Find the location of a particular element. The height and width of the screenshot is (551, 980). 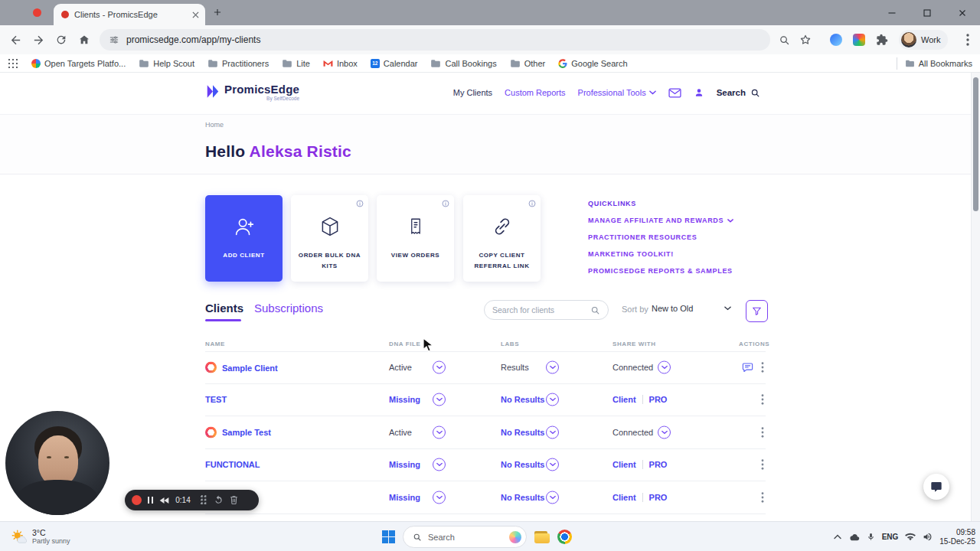

wifi-icon is located at coordinates (910, 537).